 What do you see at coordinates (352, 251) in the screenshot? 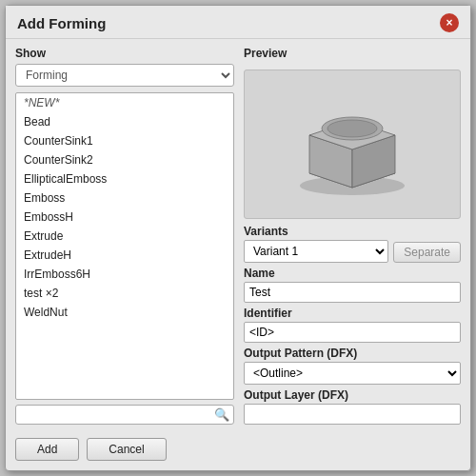
I see `variants-controls: Variant 1 Separate` at bounding box center [352, 251].